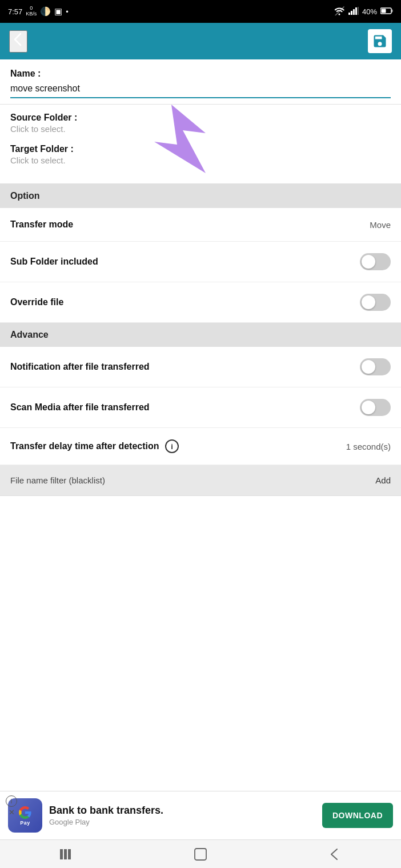 The width and height of the screenshot is (401, 868). Describe the element at coordinates (201, 262) in the screenshot. I see `sub-folder-row: Sub Folder included` at that location.